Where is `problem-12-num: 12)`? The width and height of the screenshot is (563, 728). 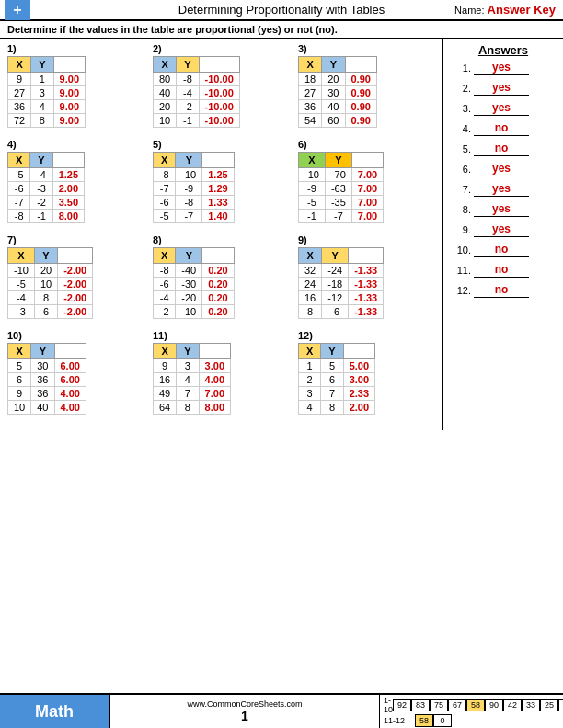
problem-12-num: 12) is located at coordinates (366, 336).